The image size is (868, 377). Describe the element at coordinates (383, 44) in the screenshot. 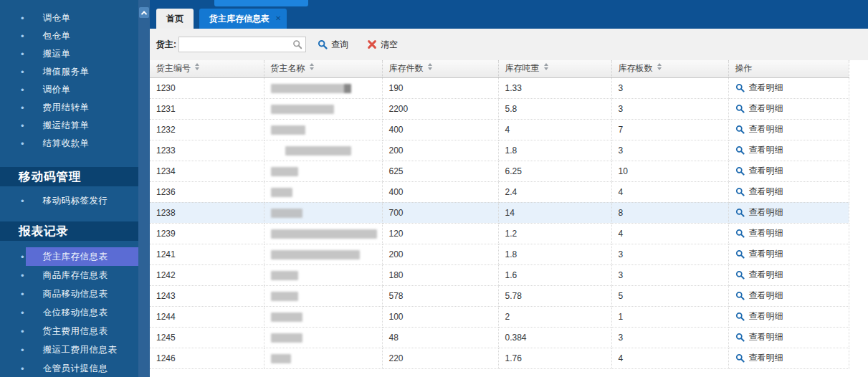

I see `clear-button: 清空` at that location.